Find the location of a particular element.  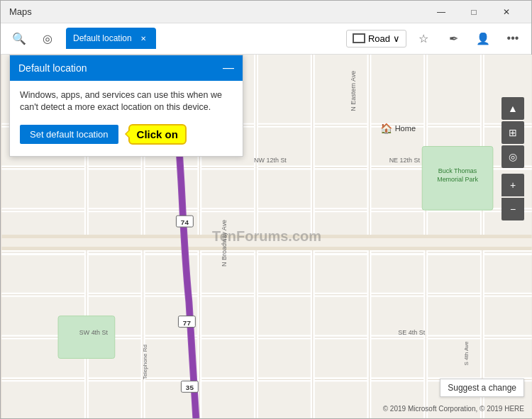

zoom-in-button: + is located at coordinates (513, 185).